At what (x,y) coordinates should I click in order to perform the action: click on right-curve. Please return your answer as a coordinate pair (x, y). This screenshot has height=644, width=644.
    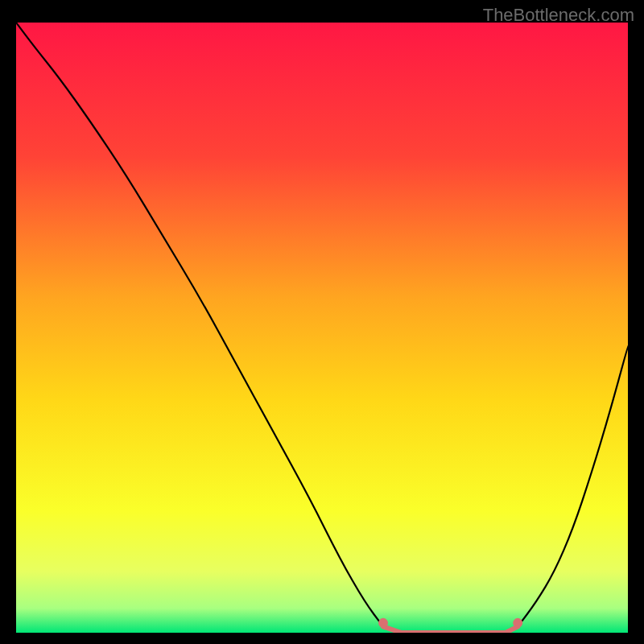
    Looking at the image, I should click on (573, 486).